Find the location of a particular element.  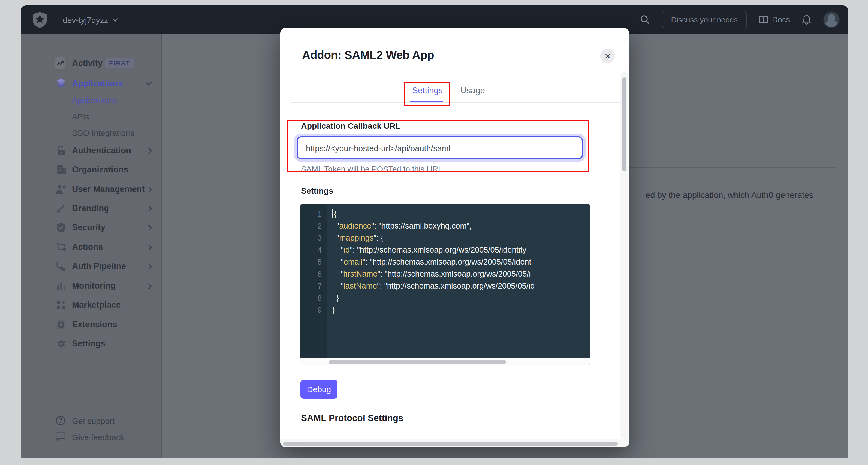

settings-json-label: Settings is located at coordinates (317, 191).